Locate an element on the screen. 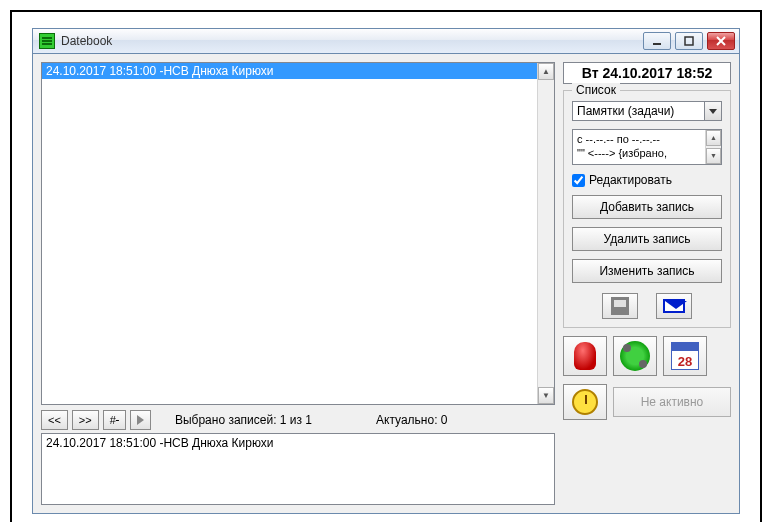 This screenshot has height=522, width=772. prev-button: << is located at coordinates (54, 420).